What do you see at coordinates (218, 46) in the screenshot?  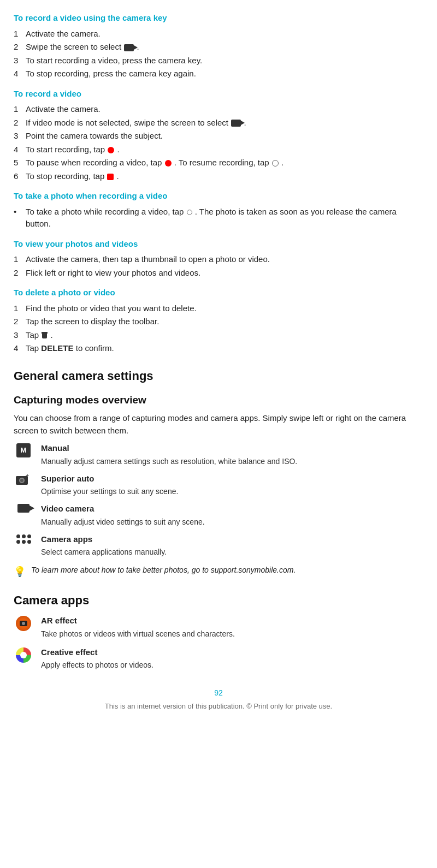 I see `section-record-camera-key: To record a video using the camera key 1…` at bounding box center [218, 46].